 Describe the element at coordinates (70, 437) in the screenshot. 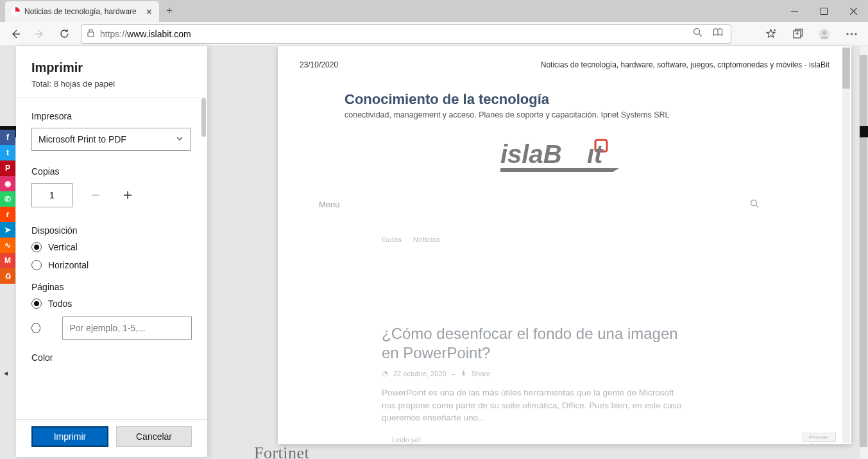

I see `print-button: Imprimir` at that location.